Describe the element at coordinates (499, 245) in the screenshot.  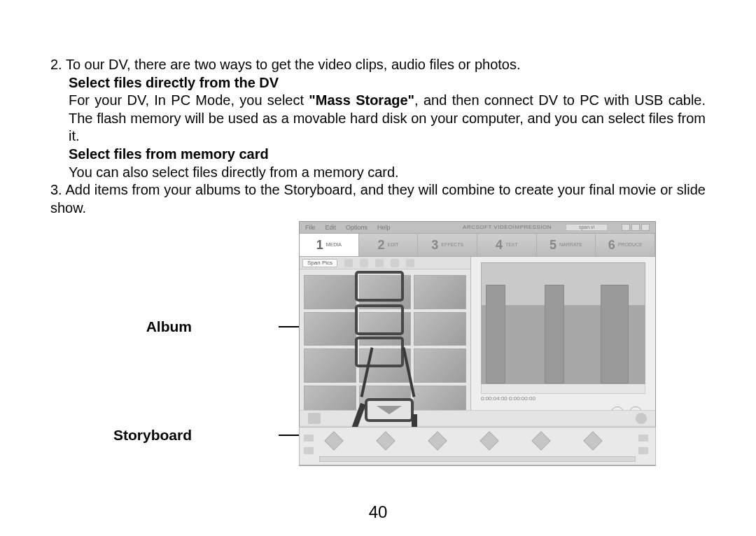
I see `tab-num: 4` at that location.